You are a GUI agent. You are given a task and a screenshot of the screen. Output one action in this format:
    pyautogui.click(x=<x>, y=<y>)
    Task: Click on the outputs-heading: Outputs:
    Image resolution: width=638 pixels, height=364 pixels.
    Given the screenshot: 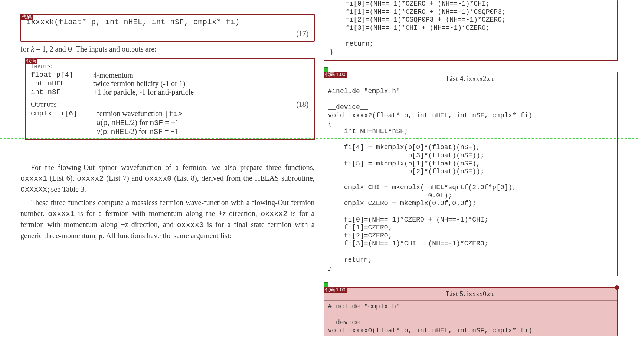 What is the action you would take?
    pyautogui.click(x=170, y=105)
    